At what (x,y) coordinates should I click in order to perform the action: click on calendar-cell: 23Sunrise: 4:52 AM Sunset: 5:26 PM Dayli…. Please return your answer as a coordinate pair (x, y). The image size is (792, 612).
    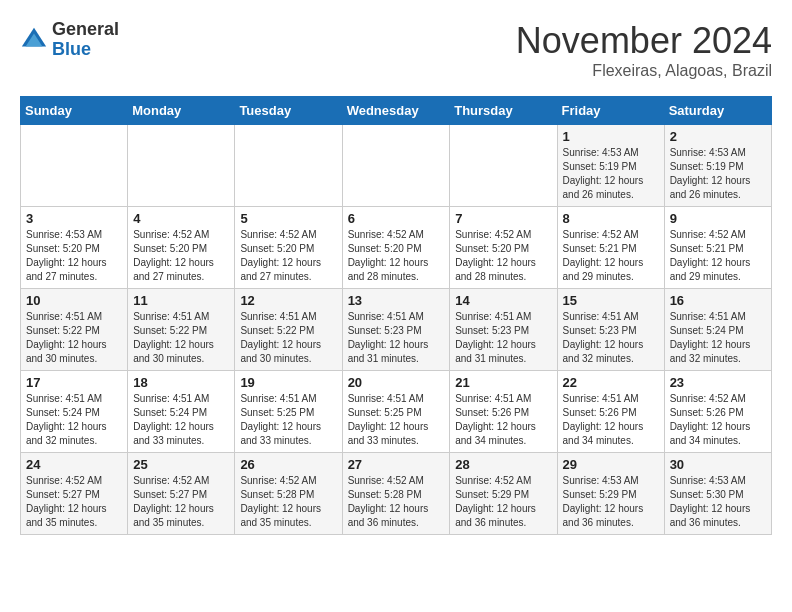
    Looking at the image, I should click on (718, 412).